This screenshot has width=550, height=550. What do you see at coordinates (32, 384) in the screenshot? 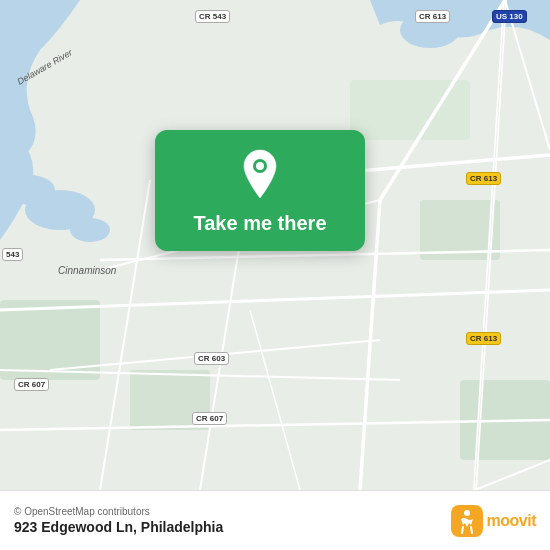
I see `road-badge-cr607: CR 607` at bounding box center [32, 384].